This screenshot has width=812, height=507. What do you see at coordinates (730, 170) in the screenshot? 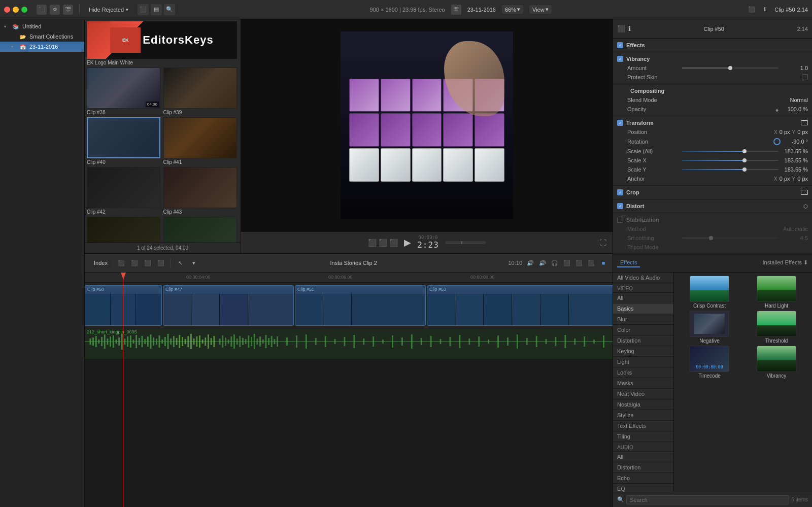
I see `scale-y-slider` at bounding box center [730, 170].